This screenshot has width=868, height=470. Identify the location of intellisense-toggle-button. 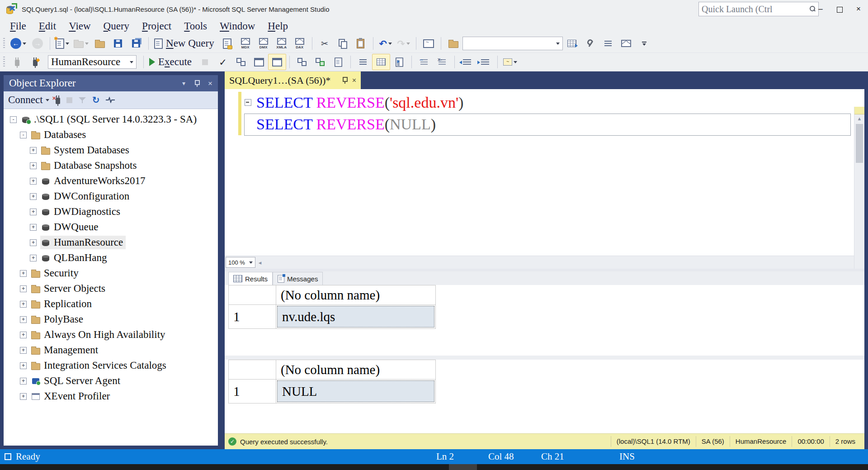
(277, 62).